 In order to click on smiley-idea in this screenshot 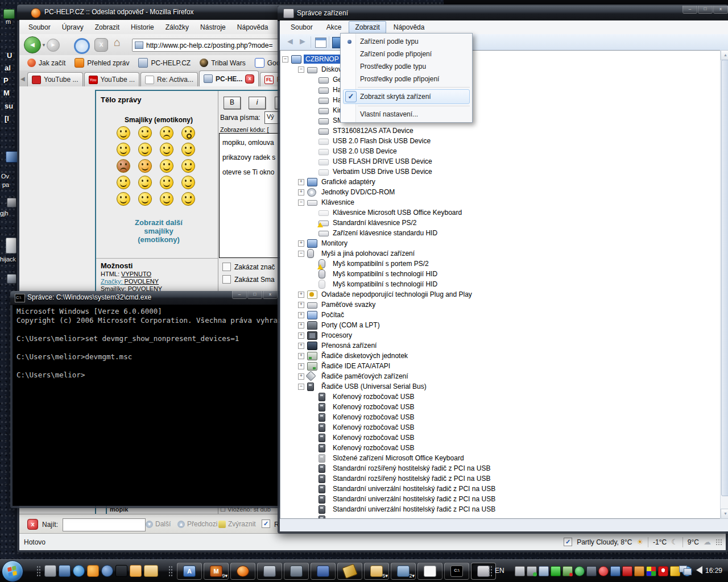, I will do `click(145, 199)`.